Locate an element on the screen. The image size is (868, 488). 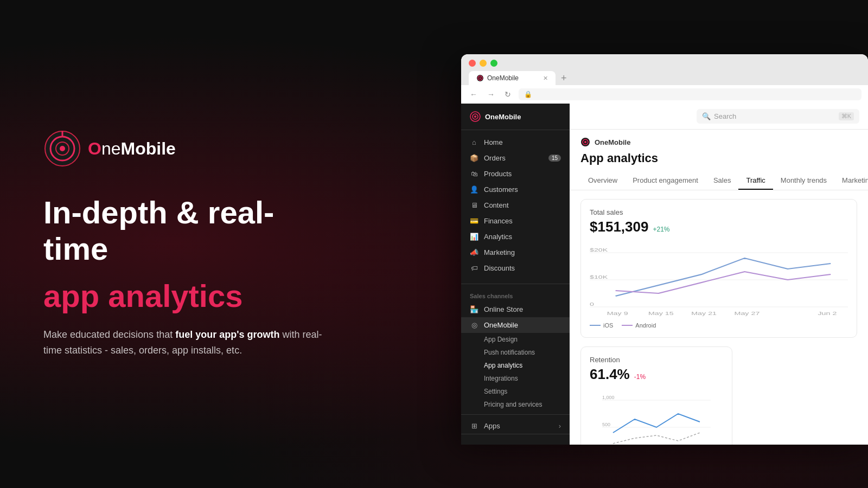
legend-android-line is located at coordinates (627, 325).